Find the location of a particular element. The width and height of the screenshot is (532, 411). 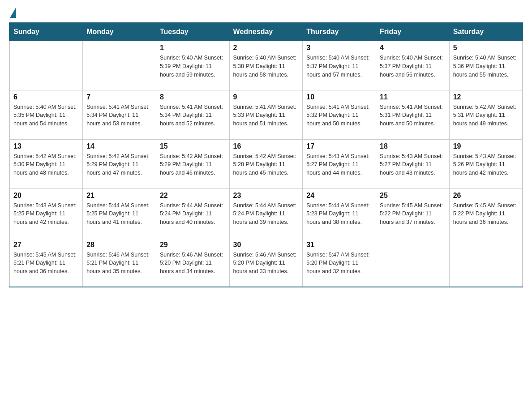

day-number: 29 is located at coordinates (193, 245).